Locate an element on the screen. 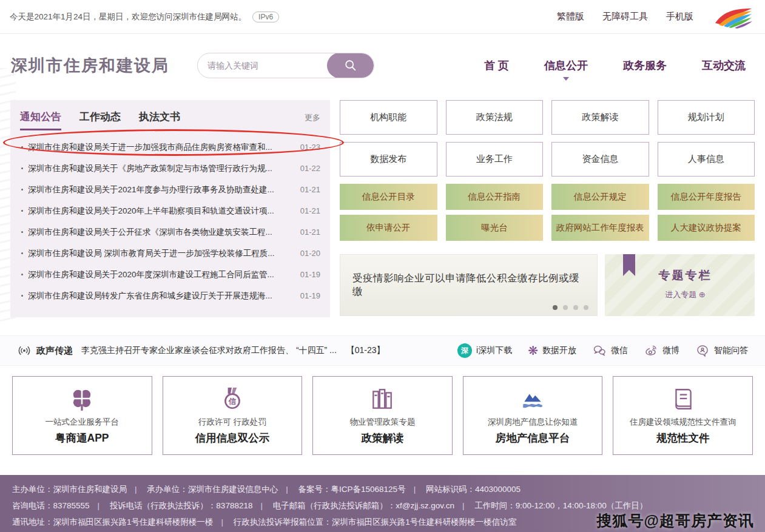  special-column-panel: 专题专栏 进入专题 ⊕ is located at coordinates (679, 285).